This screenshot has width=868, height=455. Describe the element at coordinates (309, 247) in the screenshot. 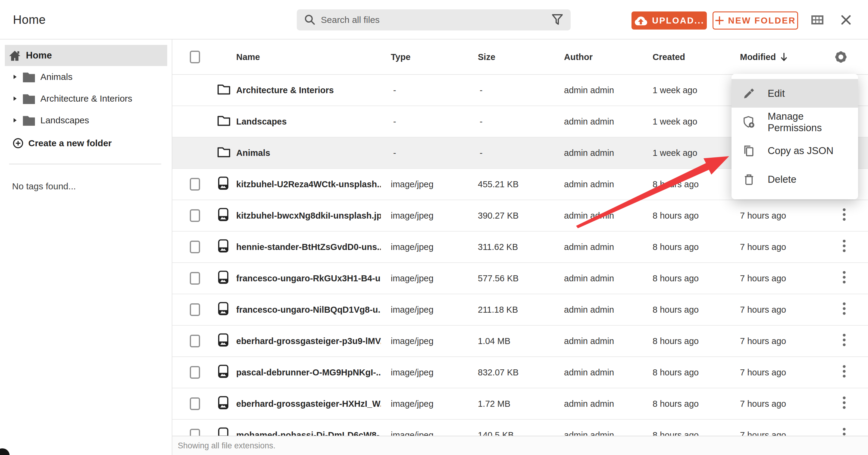

I see `cell-name: hennie-stander-BtHtZsGvdD0-uns...` at that location.